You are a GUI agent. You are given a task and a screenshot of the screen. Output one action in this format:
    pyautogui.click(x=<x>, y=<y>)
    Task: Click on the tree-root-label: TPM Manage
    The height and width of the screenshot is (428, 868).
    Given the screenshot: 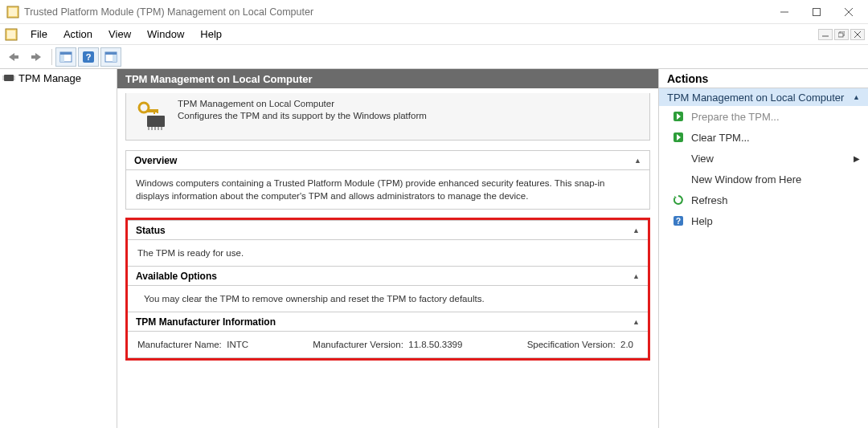 What is the action you would take?
    pyautogui.click(x=50, y=79)
    